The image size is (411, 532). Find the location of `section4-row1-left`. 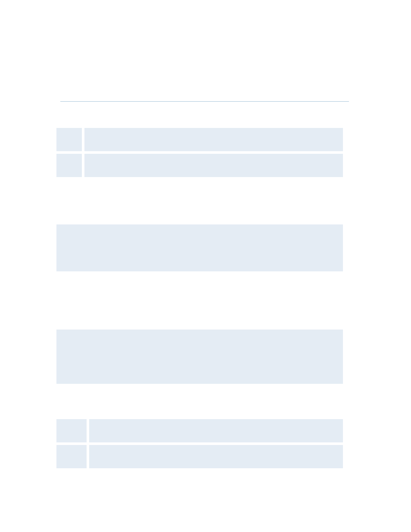

section4-row1-left is located at coordinates (72, 431).